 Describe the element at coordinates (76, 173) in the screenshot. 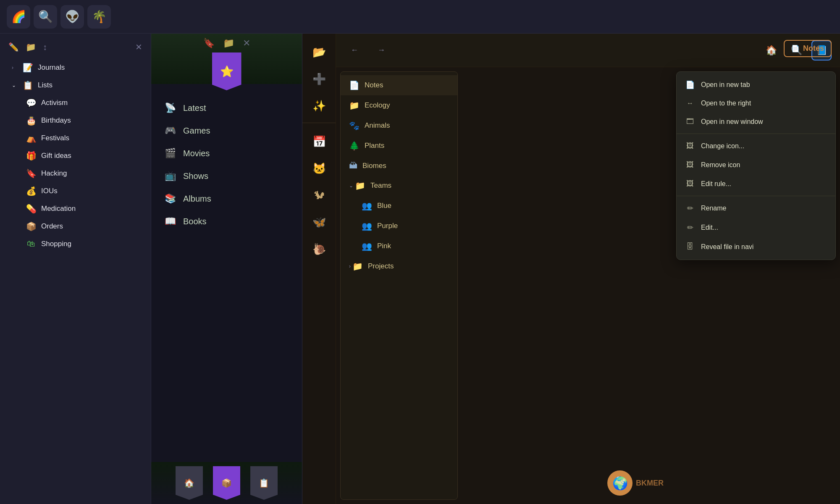

I see `sidebar-item-hacking: 🔖 Hacking` at that location.